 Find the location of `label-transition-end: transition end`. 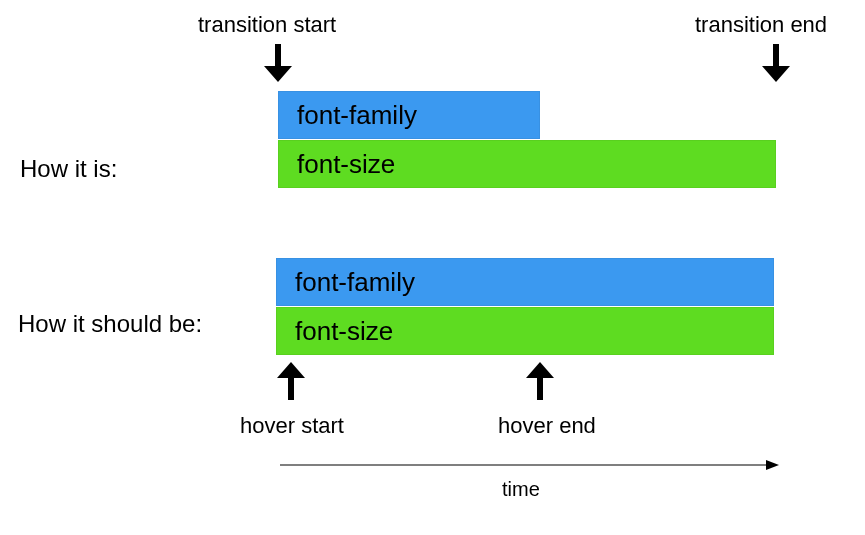

label-transition-end: transition end is located at coordinates (761, 25).